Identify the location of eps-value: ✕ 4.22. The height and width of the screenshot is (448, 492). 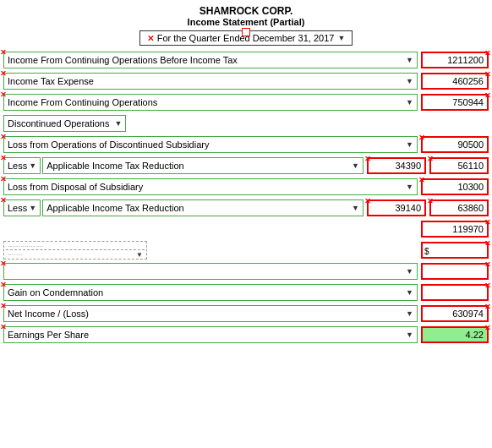
(455, 335).